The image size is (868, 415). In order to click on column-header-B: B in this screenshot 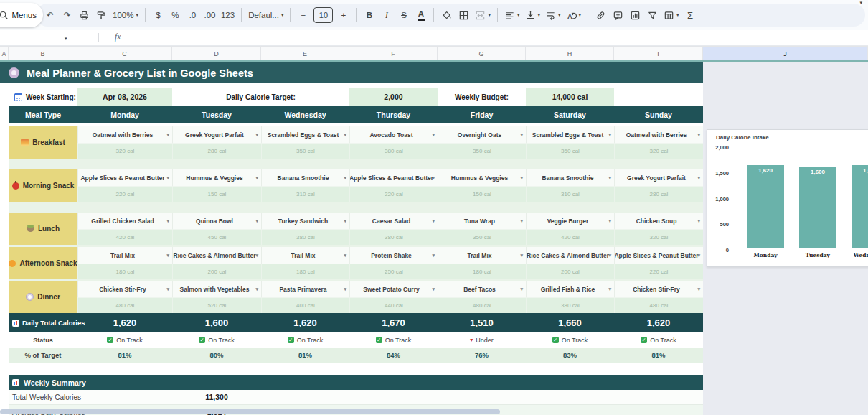, I will do `click(43, 53)`.